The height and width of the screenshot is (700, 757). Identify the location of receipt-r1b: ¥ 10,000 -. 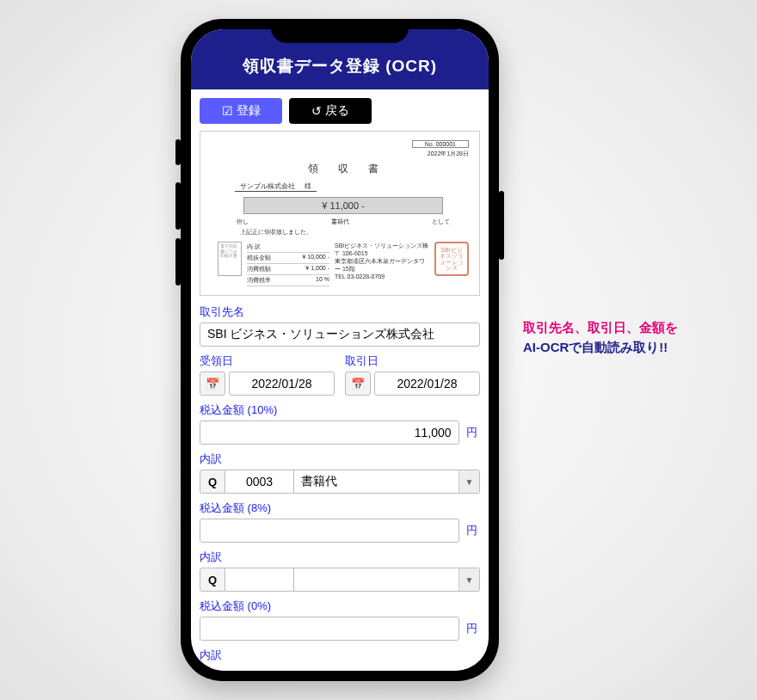
(316, 258).